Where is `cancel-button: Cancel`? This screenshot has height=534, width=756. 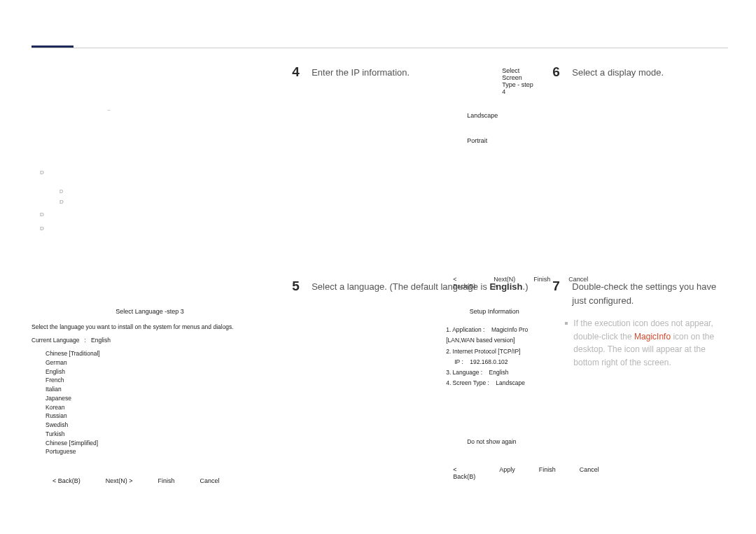 cancel-button: Cancel is located at coordinates (210, 481).